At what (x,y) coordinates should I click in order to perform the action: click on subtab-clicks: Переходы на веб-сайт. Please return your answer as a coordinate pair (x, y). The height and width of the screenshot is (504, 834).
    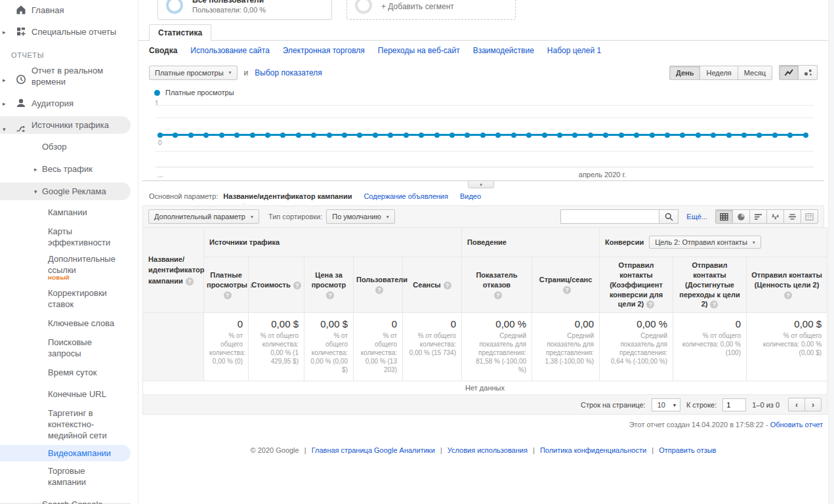
    Looking at the image, I should click on (419, 51).